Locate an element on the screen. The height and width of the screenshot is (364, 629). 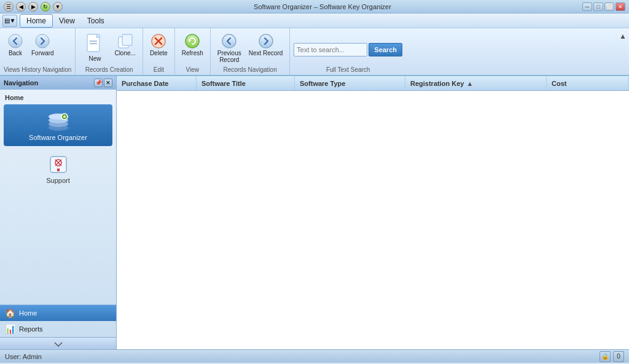
col-registration-key: Registration Key ▲ is located at coordinates (476, 83).